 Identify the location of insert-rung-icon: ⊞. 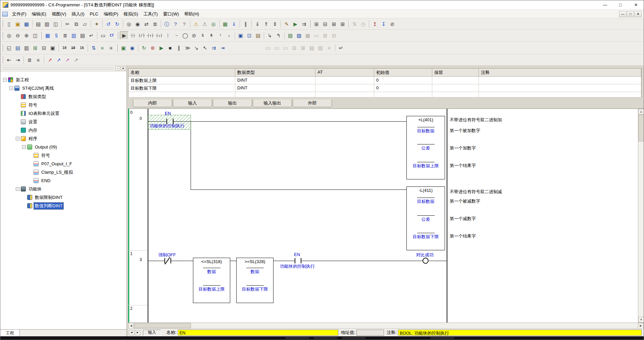
(325, 36).